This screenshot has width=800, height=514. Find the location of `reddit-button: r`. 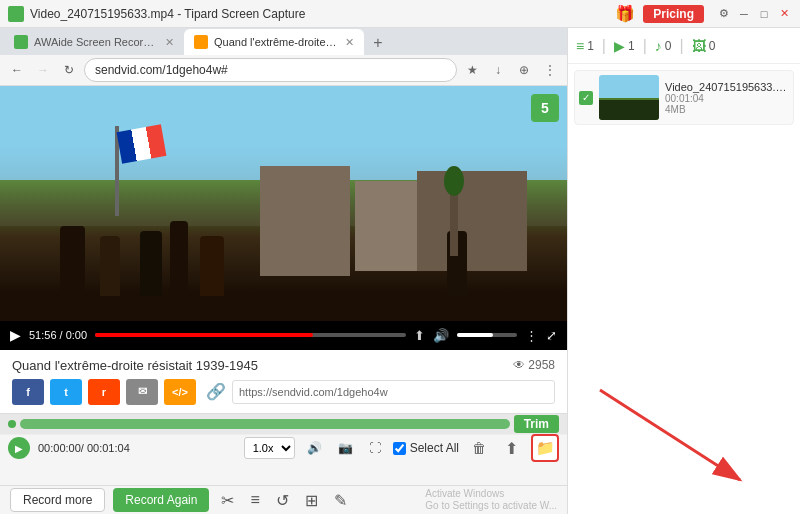

reddit-button: r is located at coordinates (104, 392).